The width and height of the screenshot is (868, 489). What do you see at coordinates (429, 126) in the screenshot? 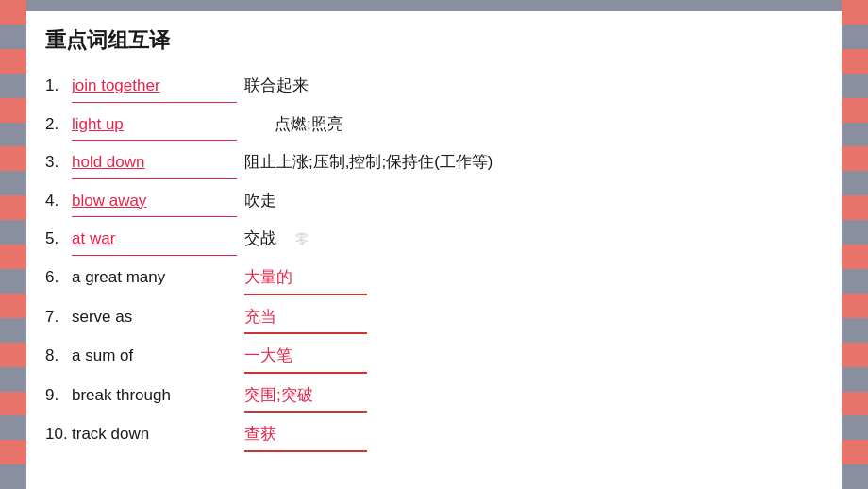
I see `list-item: 2. light up 点燃;照亮` at bounding box center [429, 126].